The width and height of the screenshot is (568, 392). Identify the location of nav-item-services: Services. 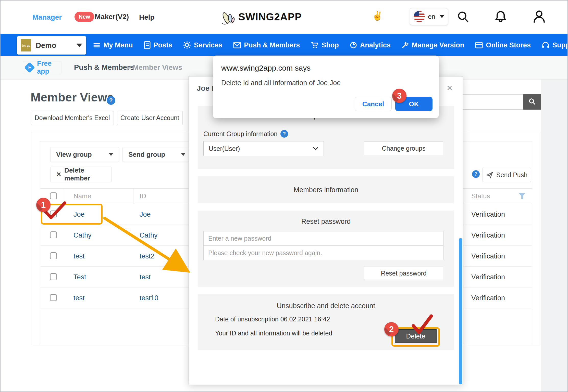
(203, 45).